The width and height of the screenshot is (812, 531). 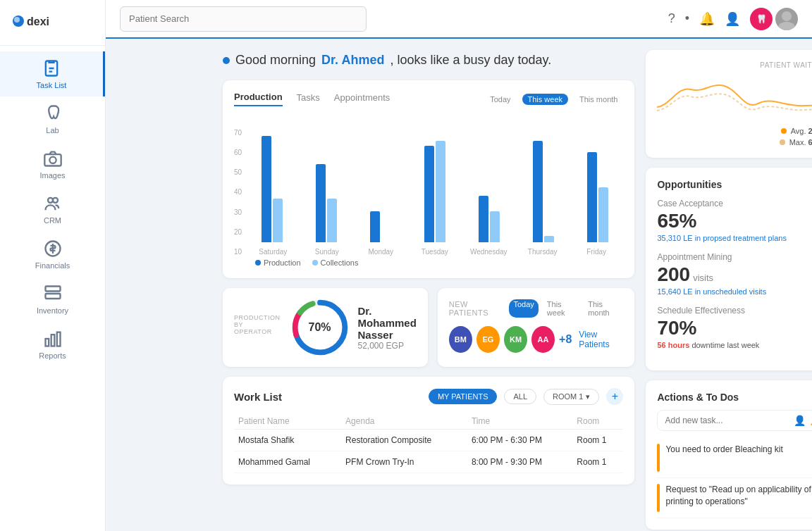 I want to click on cell-name: Mohammed Gamal, so click(x=288, y=462).